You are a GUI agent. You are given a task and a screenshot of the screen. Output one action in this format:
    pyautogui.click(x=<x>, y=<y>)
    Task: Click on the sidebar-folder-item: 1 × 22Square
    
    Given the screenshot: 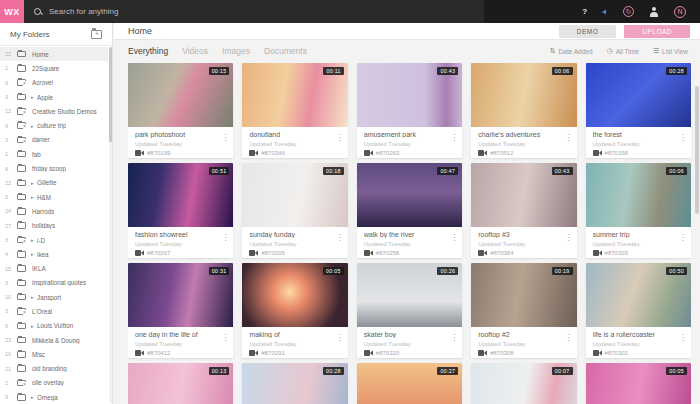 What is the action you would take?
    pyautogui.click(x=54, y=68)
    